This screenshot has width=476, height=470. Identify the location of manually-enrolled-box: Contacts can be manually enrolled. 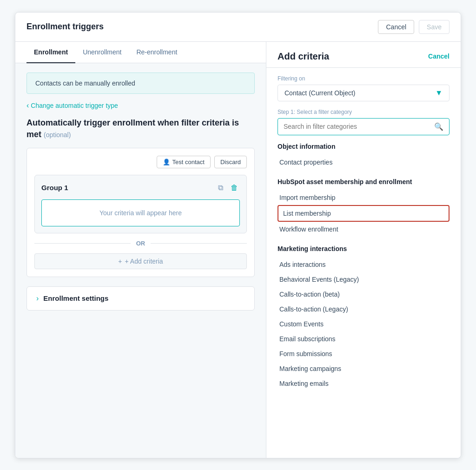
(140, 83).